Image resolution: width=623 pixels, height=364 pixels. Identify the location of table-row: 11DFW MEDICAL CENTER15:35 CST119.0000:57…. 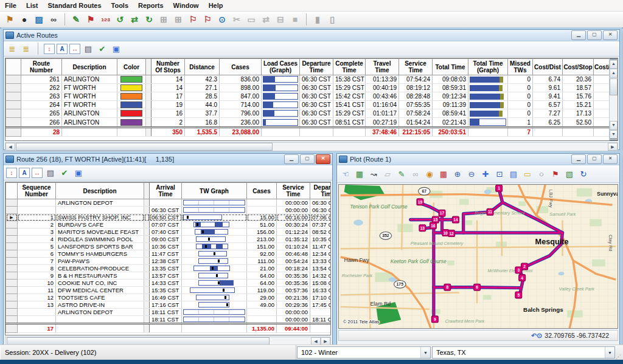
(169, 290).